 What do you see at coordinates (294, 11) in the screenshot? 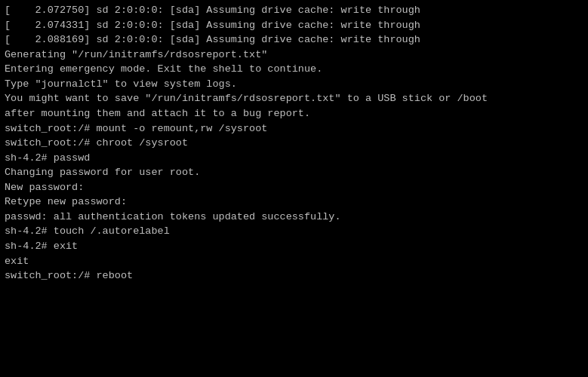
I see `terminal-line: [ 2.072750] sd 2:0:0:0: [sda] Assuming d…` at bounding box center [294, 11].